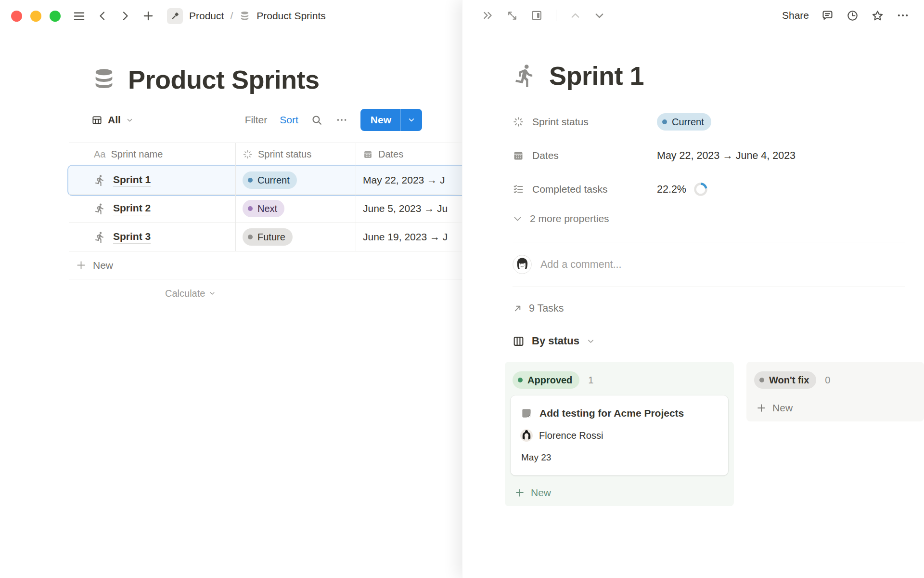 The width and height of the screenshot is (924, 578). I want to click on status-badge: Future, so click(268, 237).